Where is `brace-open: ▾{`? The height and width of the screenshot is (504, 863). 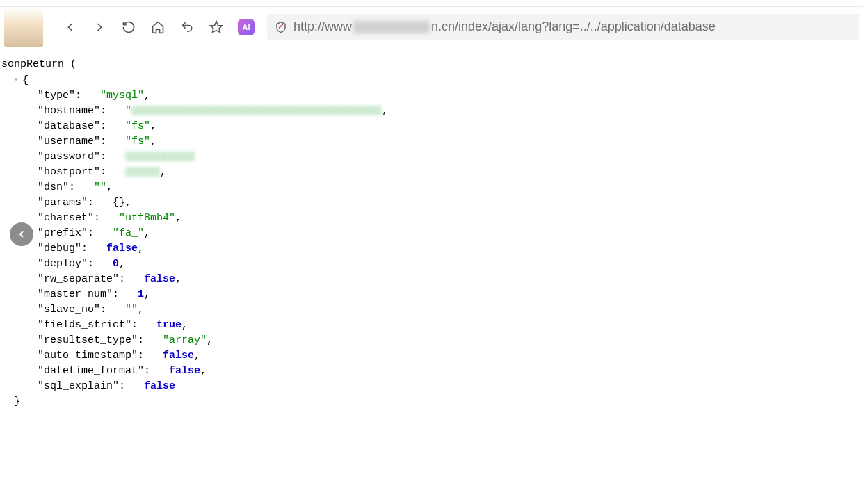
brace-open: ▾{ is located at coordinates (431, 81).